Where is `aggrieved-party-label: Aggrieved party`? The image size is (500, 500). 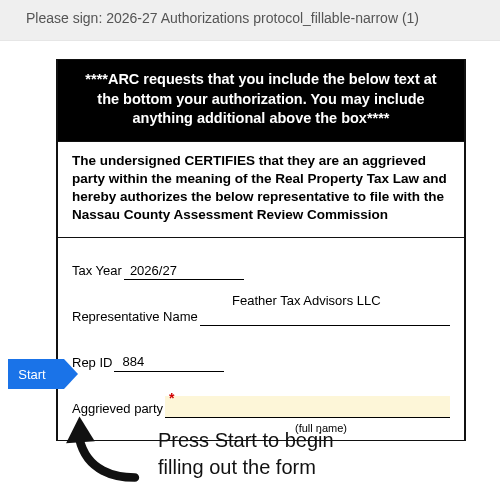
aggrieved-party-label: Aggrieved party is located at coordinates (118, 410).